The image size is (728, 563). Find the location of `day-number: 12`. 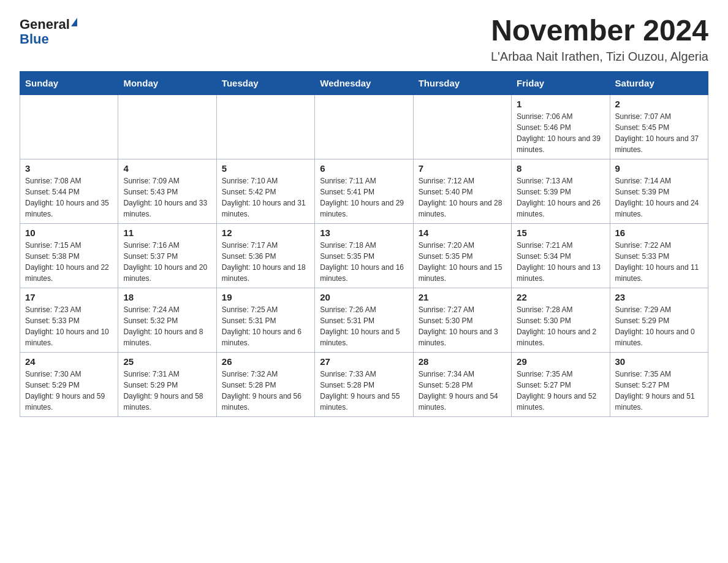

day-number: 12 is located at coordinates (266, 233).